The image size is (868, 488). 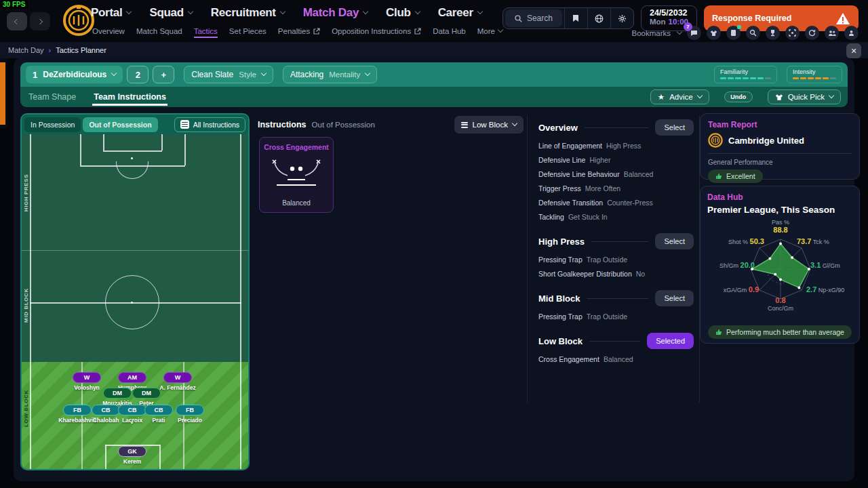 What do you see at coordinates (296, 175) in the screenshot?
I see `cross-engagement-card: Cross Engagement Balanced` at bounding box center [296, 175].